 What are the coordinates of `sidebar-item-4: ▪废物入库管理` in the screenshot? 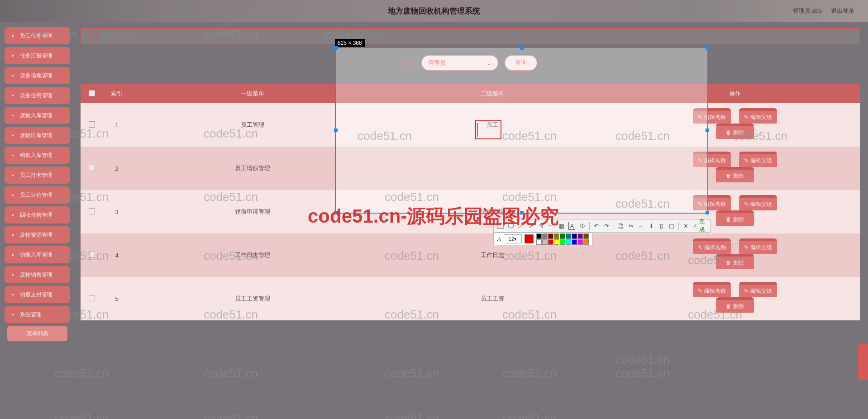 It's located at (37, 115).